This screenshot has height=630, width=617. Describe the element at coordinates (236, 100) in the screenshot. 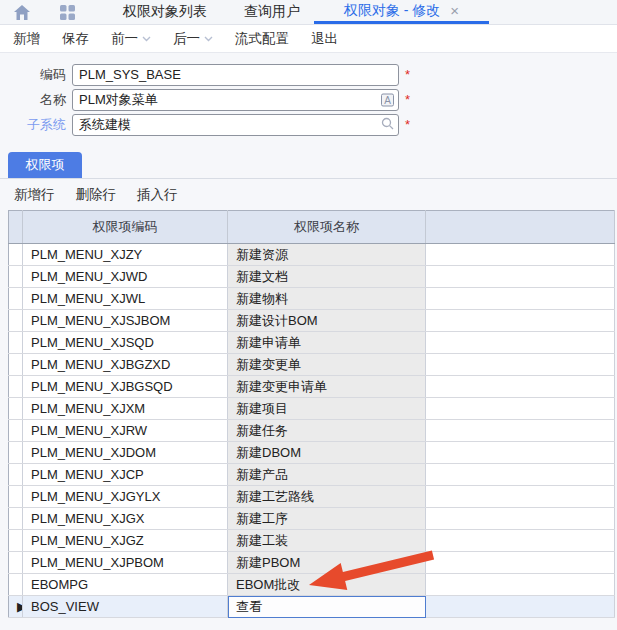

I see `name-input` at that location.